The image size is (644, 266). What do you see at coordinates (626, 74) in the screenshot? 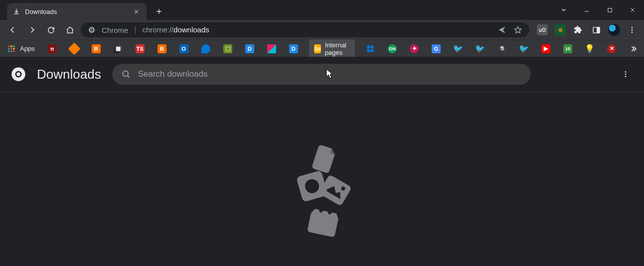
I see `downloads-more-button` at bounding box center [626, 74].